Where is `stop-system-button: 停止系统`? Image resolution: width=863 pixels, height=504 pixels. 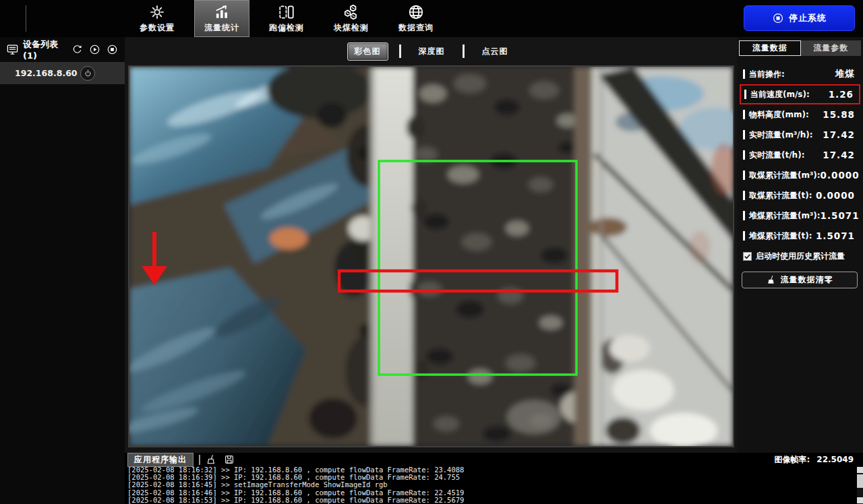 stop-system-button: 停止系统 is located at coordinates (800, 18).